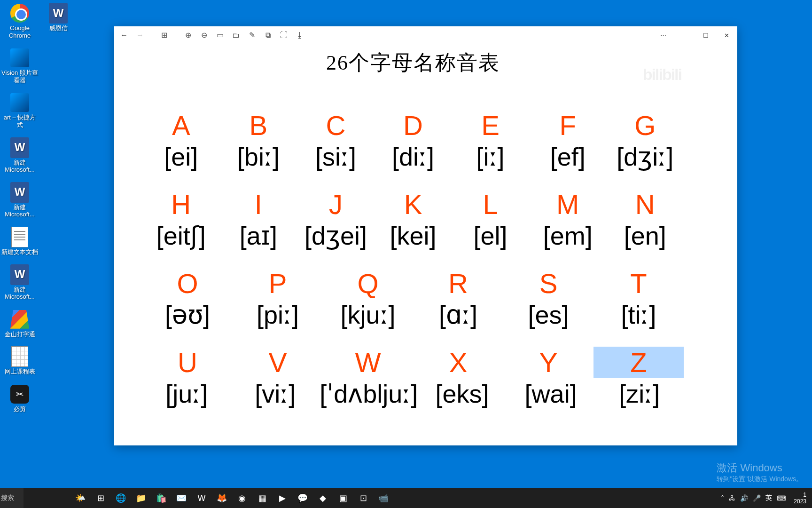  I want to click on tray-keyboard-icon: ⌨, so click(781, 498).